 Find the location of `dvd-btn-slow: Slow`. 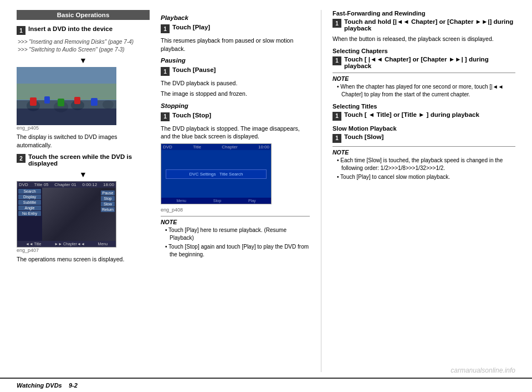

dvd-btn-slow: Slow is located at coordinates (108, 204).